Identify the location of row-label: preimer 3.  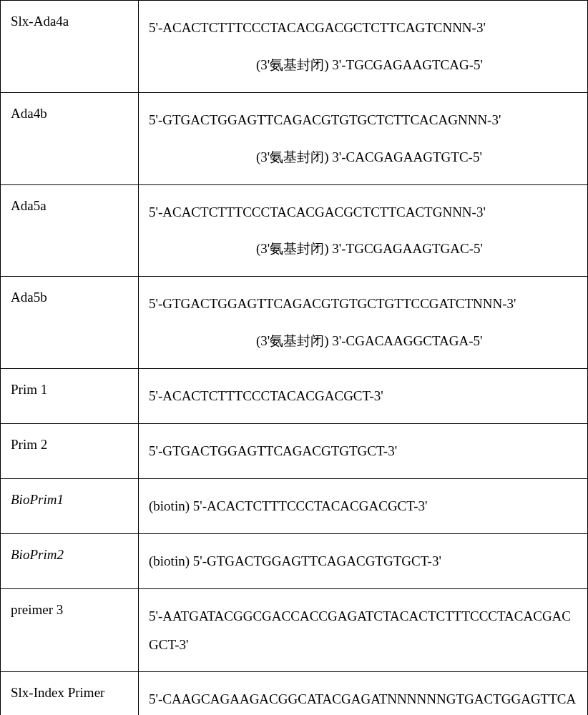
(70, 631).